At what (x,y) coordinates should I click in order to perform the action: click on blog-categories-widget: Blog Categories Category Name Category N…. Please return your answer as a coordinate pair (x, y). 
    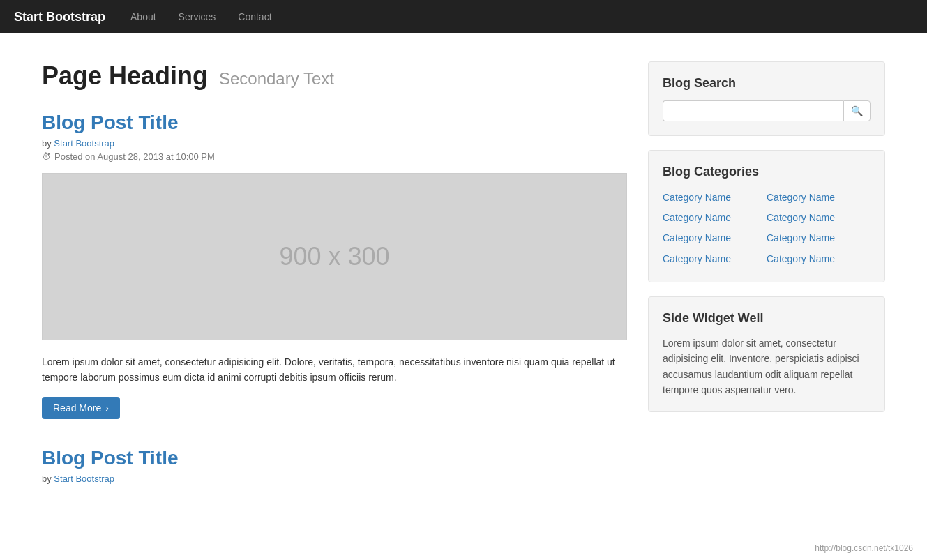
    Looking at the image, I should click on (767, 216).